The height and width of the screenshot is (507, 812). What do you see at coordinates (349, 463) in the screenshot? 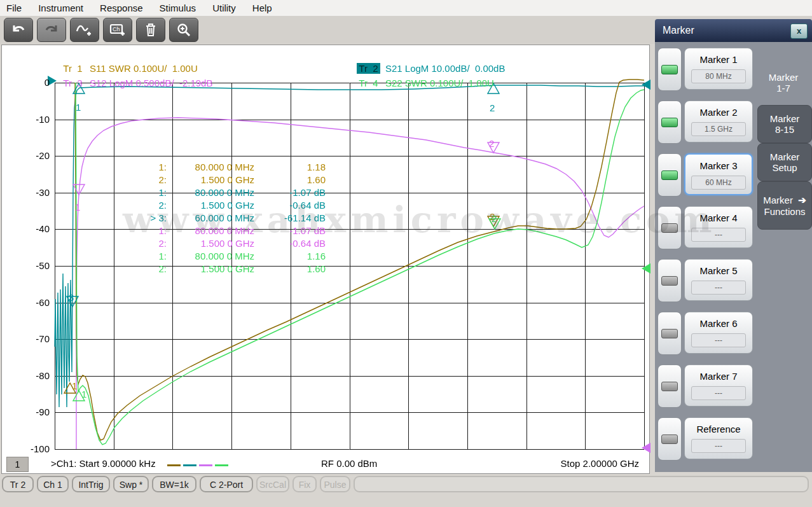
I see `rf-power-label: RF 0.00 dBm` at bounding box center [349, 463].